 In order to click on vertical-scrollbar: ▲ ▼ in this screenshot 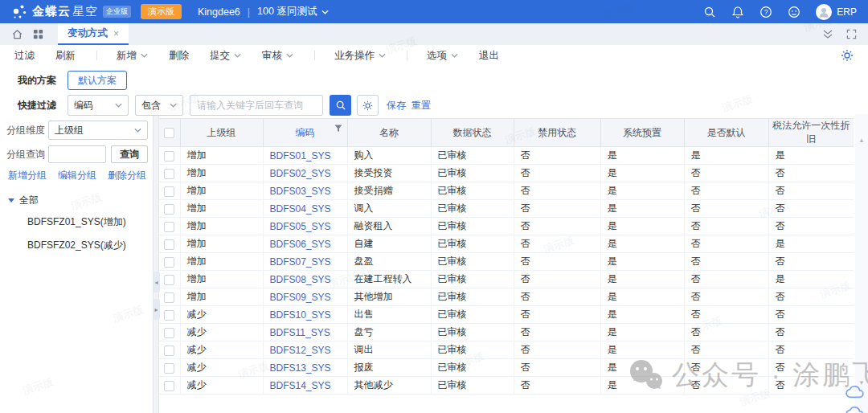, I will do `click(862, 264)`.